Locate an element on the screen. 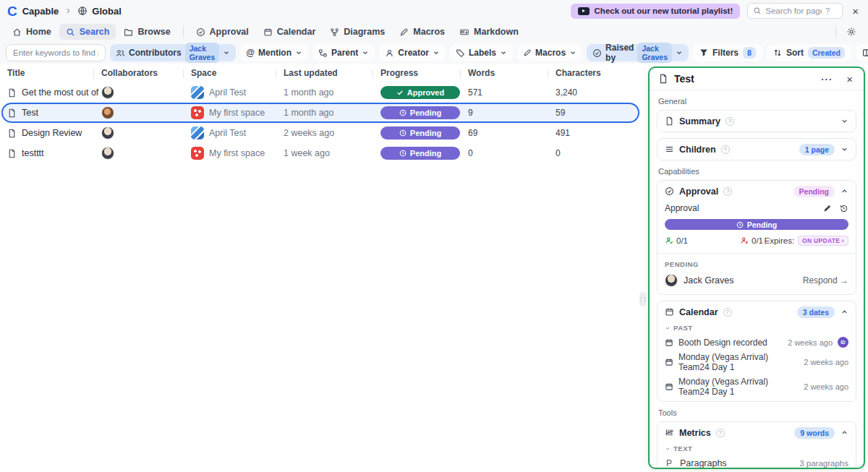 This screenshot has width=868, height=472. table-row: Design Review April Test 2 weeks ago Pen… is located at coordinates (320, 133).